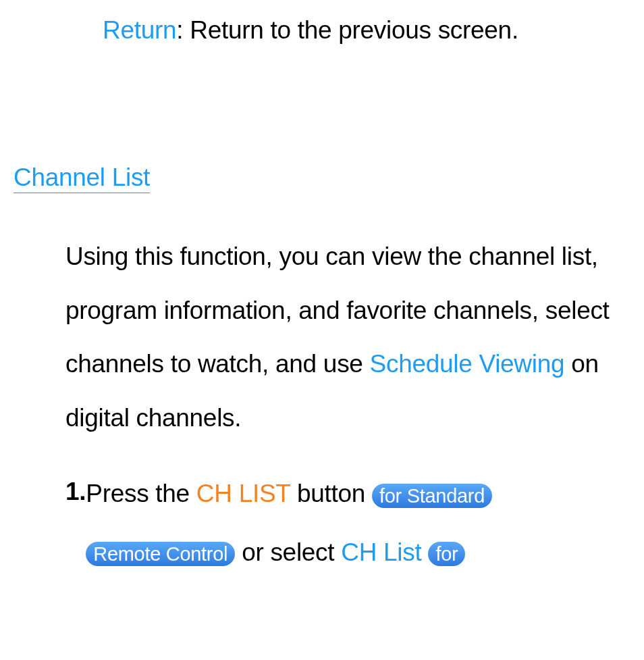 The image size is (644, 660). I want to click on section-heading-channel-list: Channel List, so click(319, 178).